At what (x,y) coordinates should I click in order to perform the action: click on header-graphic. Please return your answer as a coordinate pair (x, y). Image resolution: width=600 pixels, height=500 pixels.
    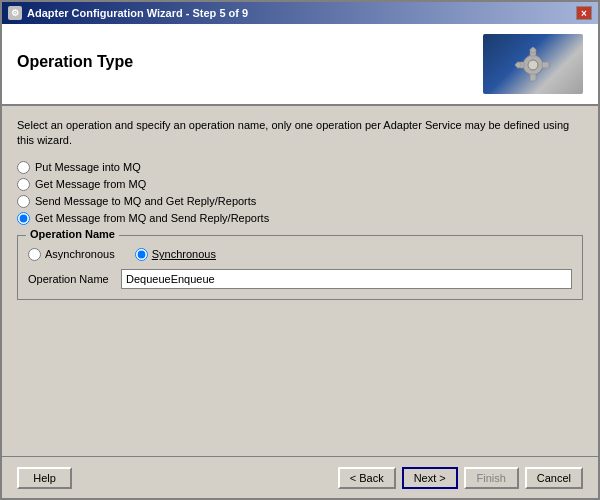
    Looking at the image, I should click on (533, 64).